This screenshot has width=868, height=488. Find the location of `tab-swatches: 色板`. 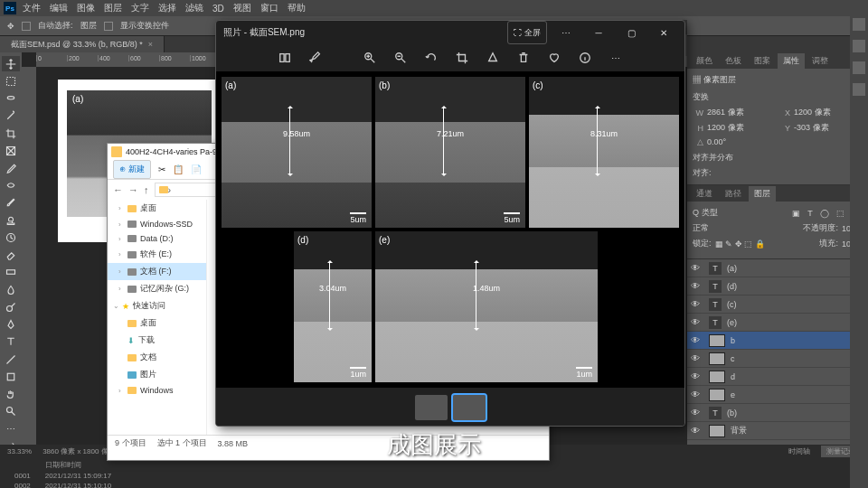

tab-swatches: 色板 is located at coordinates (733, 61).